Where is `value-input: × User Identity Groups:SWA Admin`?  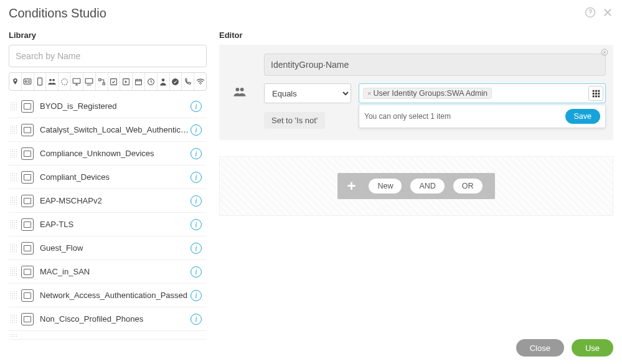
value-input: × User Identity Groups:SWA Admin is located at coordinates (482, 93).